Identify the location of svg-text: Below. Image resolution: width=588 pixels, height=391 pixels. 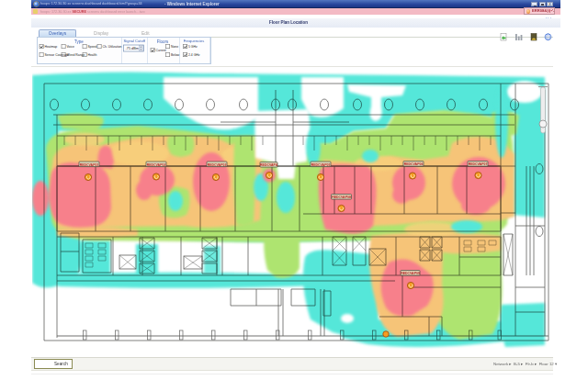
(175, 55).